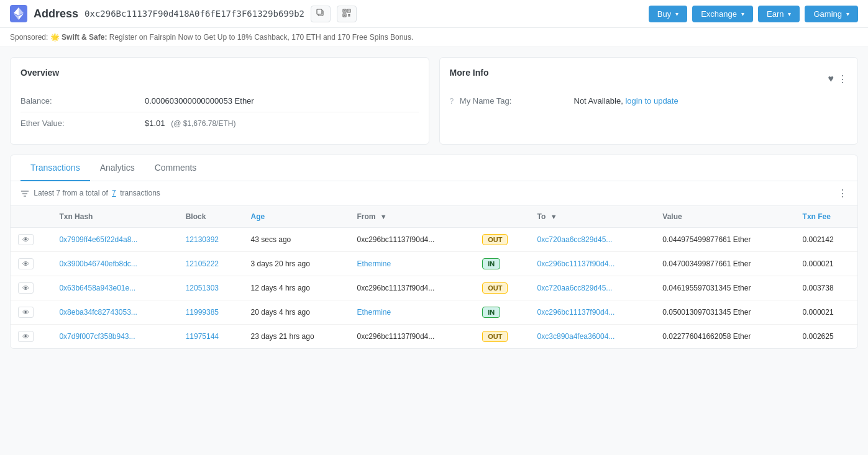 The height and width of the screenshot is (455, 868). I want to click on more-info-title: More Info, so click(470, 75).